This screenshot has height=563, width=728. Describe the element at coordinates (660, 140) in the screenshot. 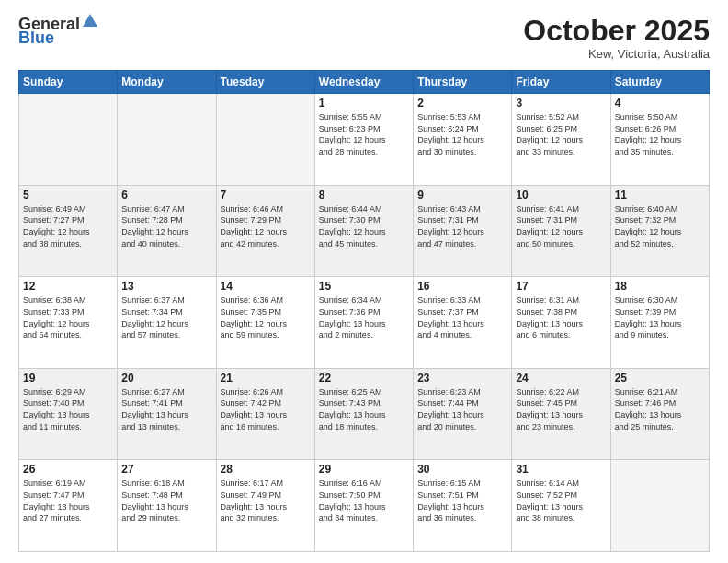

I see `table-row: 4Sunrise: 5:50 AM Sunset: 6:26 PM Daylig…` at that location.